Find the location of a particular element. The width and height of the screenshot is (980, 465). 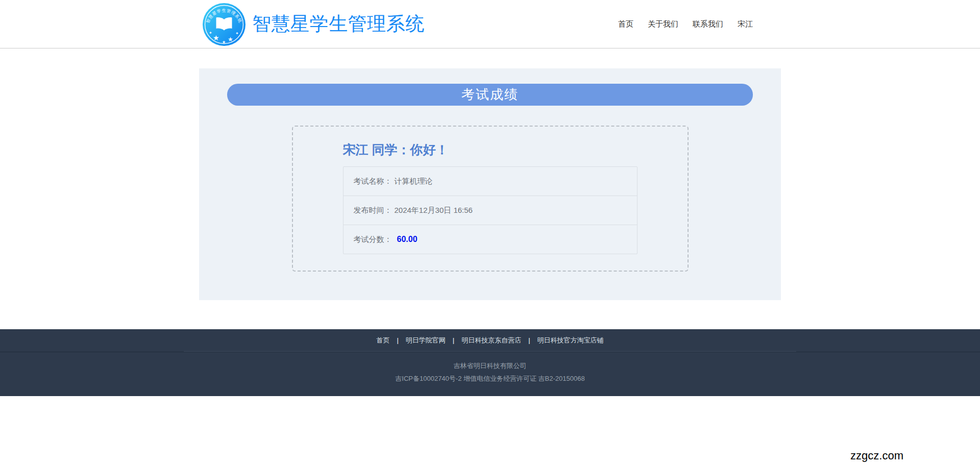

nav-home: 首页 is located at coordinates (626, 25).